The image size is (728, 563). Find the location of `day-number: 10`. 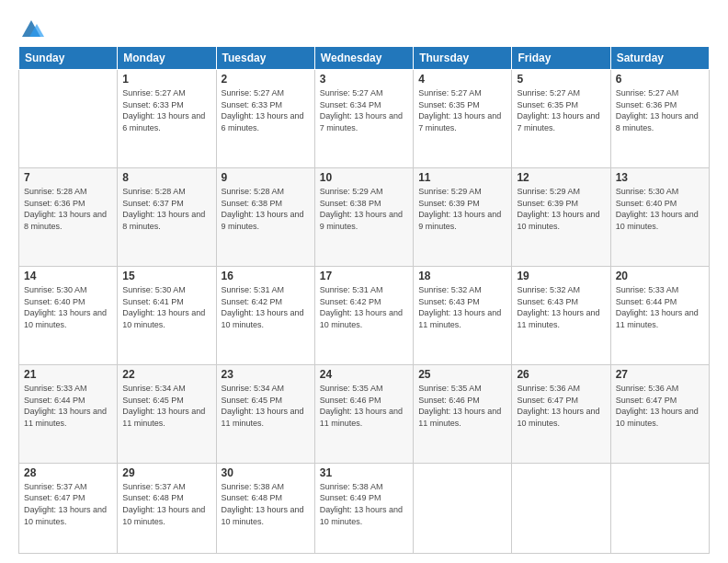

day-number: 10 is located at coordinates (364, 178).